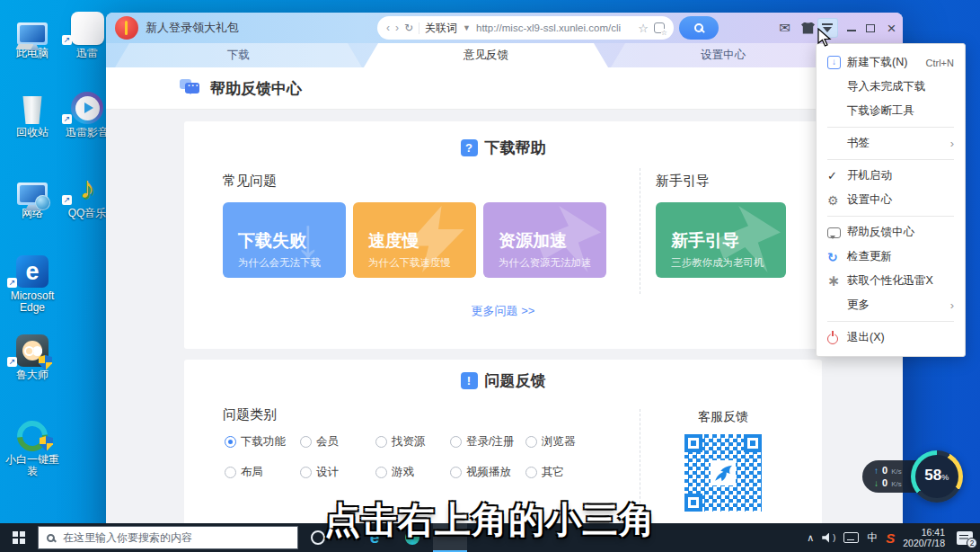 The image size is (980, 552). What do you see at coordinates (723, 473) in the screenshot?
I see `xunlei-logo` at bounding box center [723, 473].